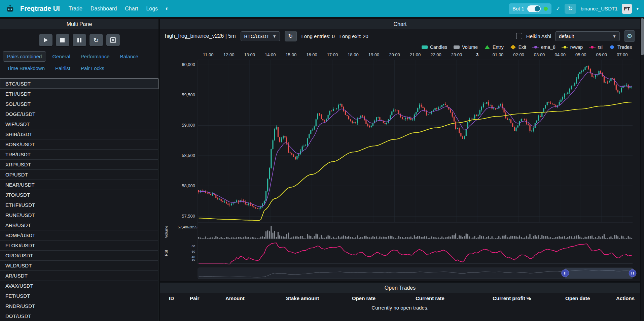 This screenshot has width=644, height=321. I want to click on bot-selector: Bot 1, so click(530, 9).